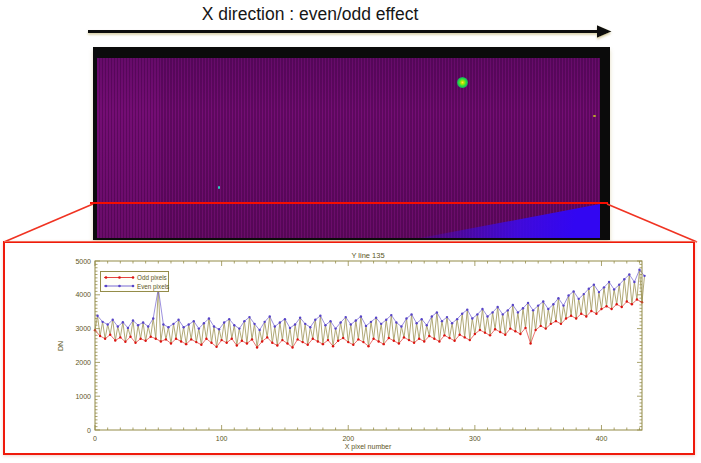 The image size is (701, 463). Describe the element at coordinates (475, 438) in the screenshot. I see `svg-text: 300` at that location.